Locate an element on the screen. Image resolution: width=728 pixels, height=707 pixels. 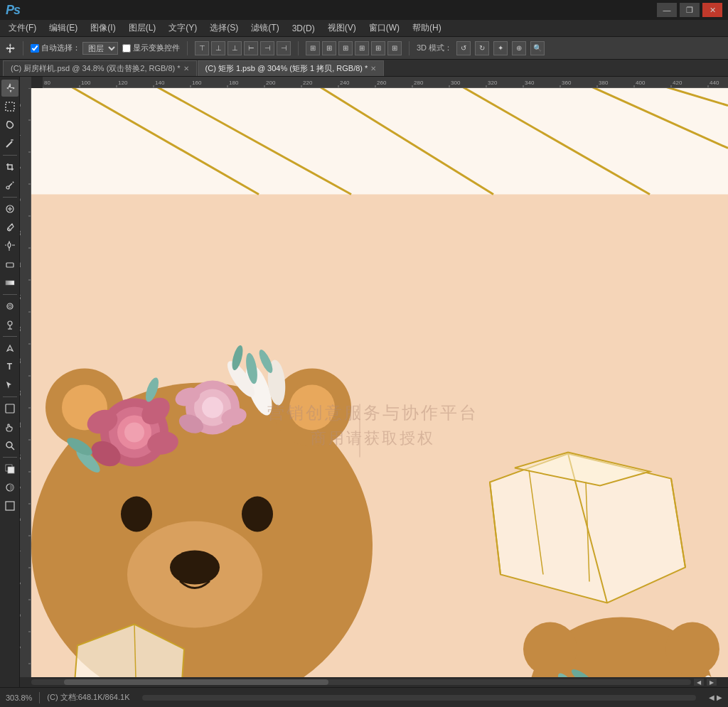
lasso-tool is located at coordinates (10, 125).